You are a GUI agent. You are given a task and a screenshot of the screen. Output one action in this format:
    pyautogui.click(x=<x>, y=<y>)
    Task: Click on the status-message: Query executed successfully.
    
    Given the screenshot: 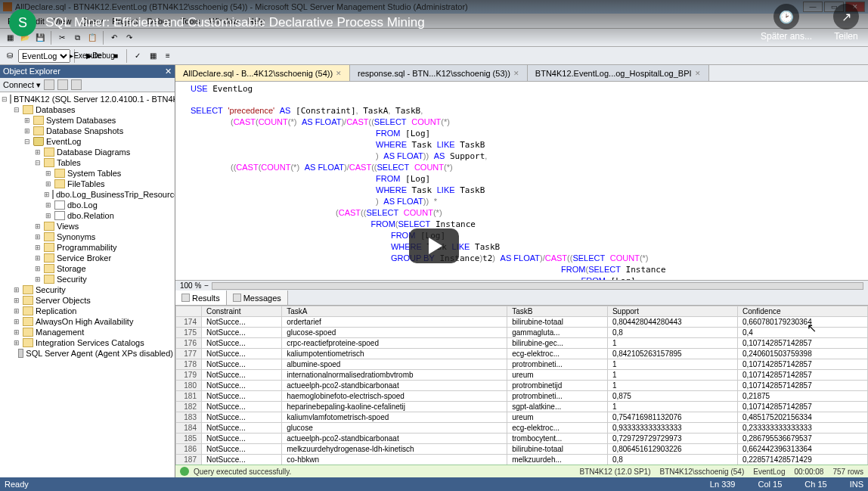 What is the action you would take?
    pyautogui.click(x=242, y=472)
    